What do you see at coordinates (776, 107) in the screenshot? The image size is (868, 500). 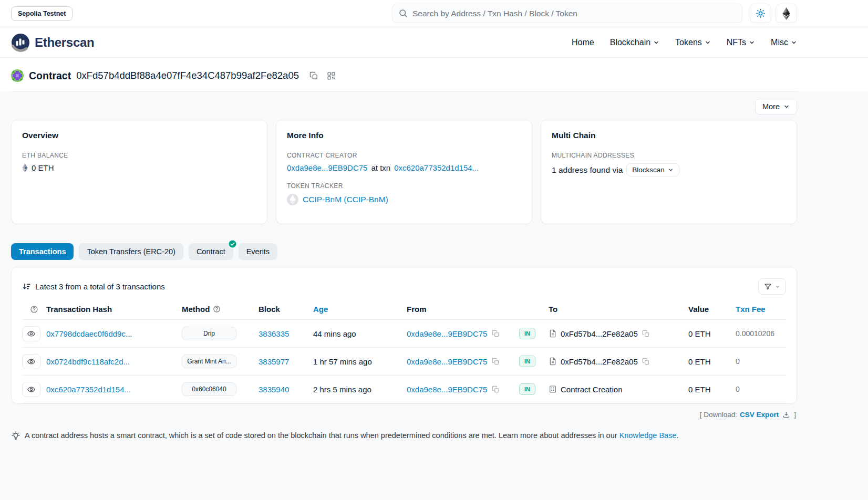 I see `more-dropdown-button: More` at bounding box center [776, 107].